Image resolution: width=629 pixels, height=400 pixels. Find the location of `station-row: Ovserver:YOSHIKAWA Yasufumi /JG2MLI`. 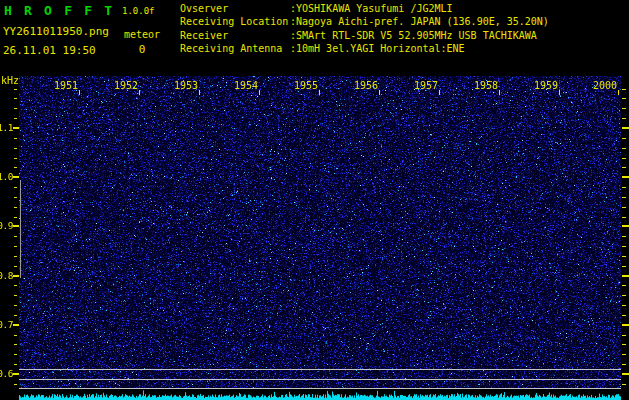

station-row: Ovserver:YOSHIKAWA Yasufumi /JG2MLI is located at coordinates (404, 8).